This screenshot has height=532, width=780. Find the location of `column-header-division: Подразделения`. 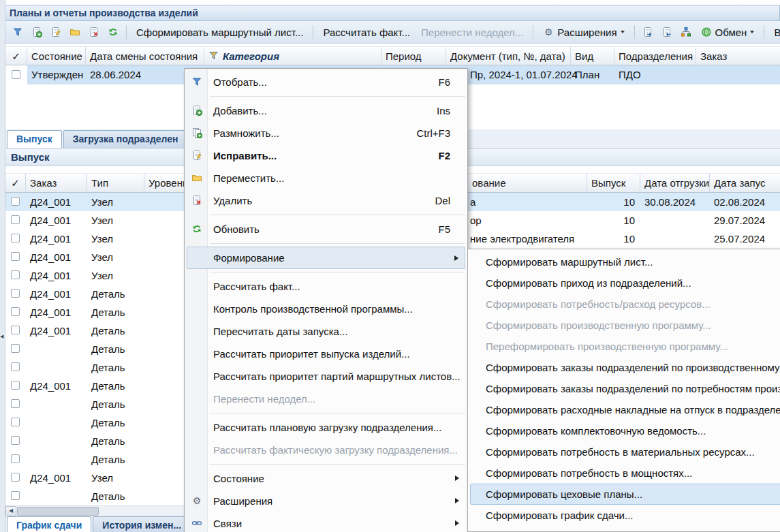

column-header-division: Подразделения is located at coordinates (655, 56).